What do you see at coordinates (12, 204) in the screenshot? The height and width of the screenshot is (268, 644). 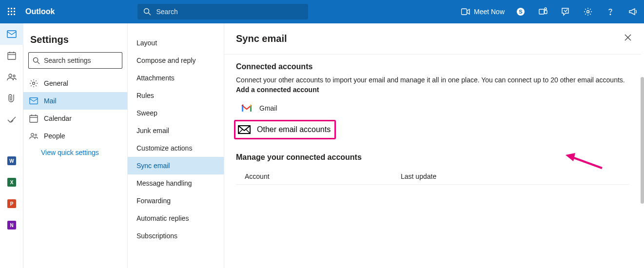 I see `svg-text: P` at bounding box center [12, 204].